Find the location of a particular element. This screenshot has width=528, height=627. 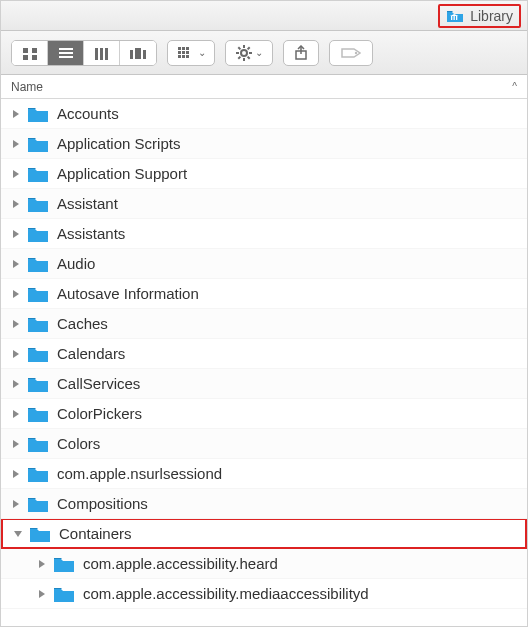

list-item-label: ColorPickers is located at coordinates (100, 414).